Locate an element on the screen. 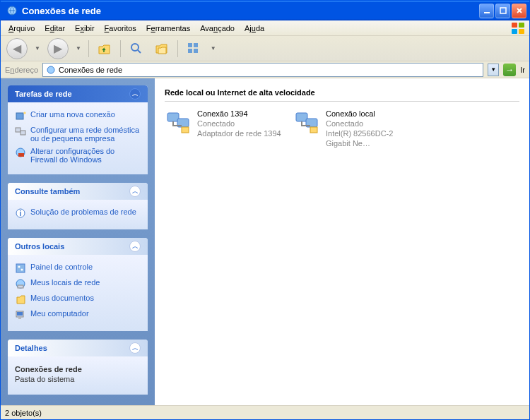 Image resolution: width=530 pixels, height=420 pixels. close-button is located at coordinates (519, 11).